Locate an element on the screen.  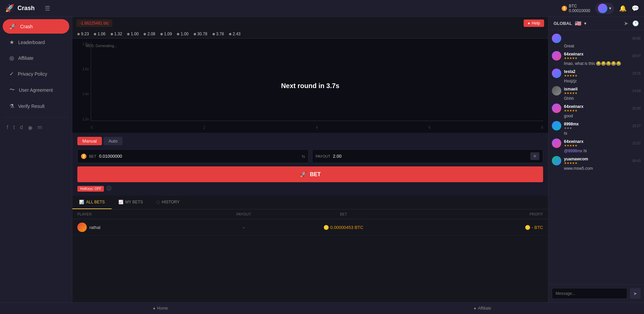
wave-icon: 〜 is located at coordinates (12, 90).